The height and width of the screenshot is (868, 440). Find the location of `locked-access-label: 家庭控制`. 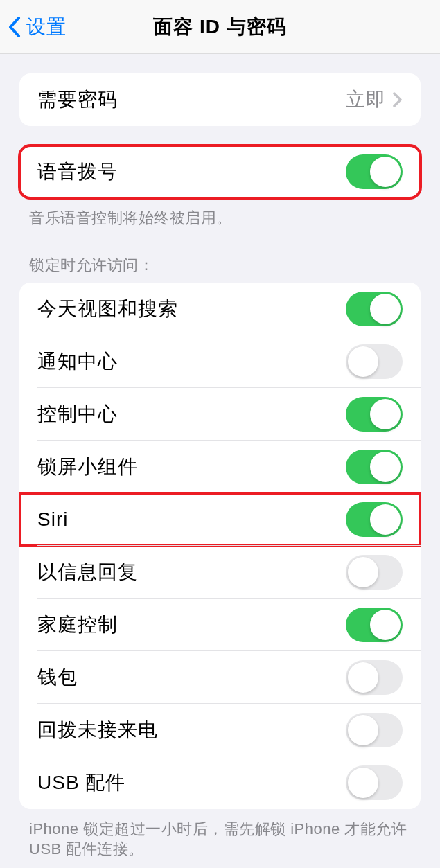

locked-access-label: 家庭控制 is located at coordinates (191, 625).